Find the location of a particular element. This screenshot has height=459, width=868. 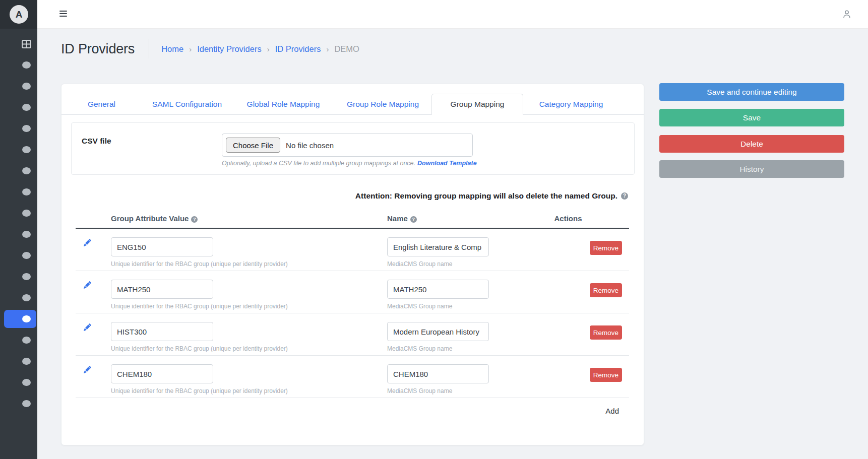

add-mapping-link: Add is located at coordinates (612, 411).